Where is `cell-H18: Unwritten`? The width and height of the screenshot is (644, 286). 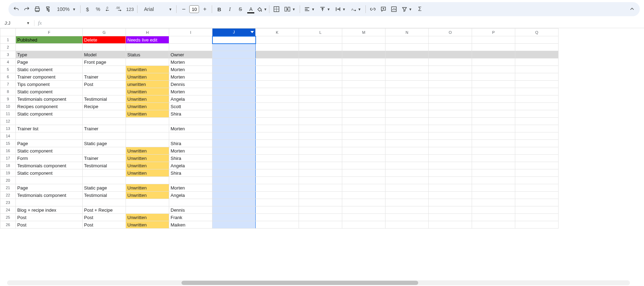
cell-H18: Unwritten is located at coordinates (148, 166).